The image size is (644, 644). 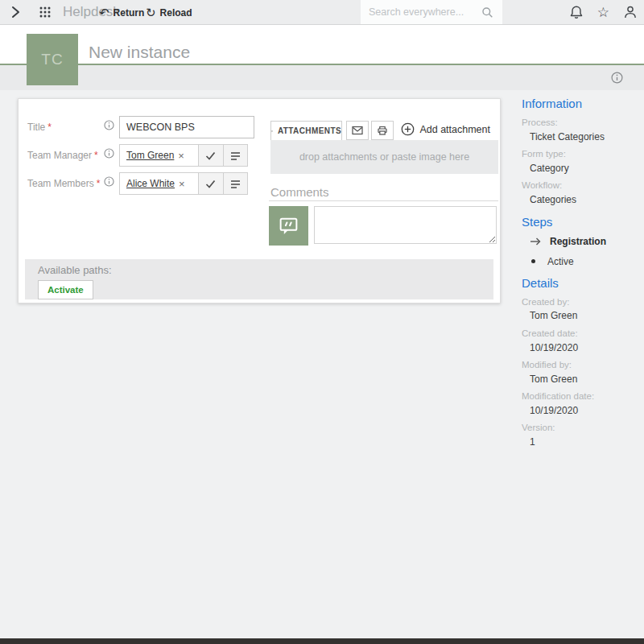 I want to click on info-item-label: Workflow:, so click(x=580, y=186).